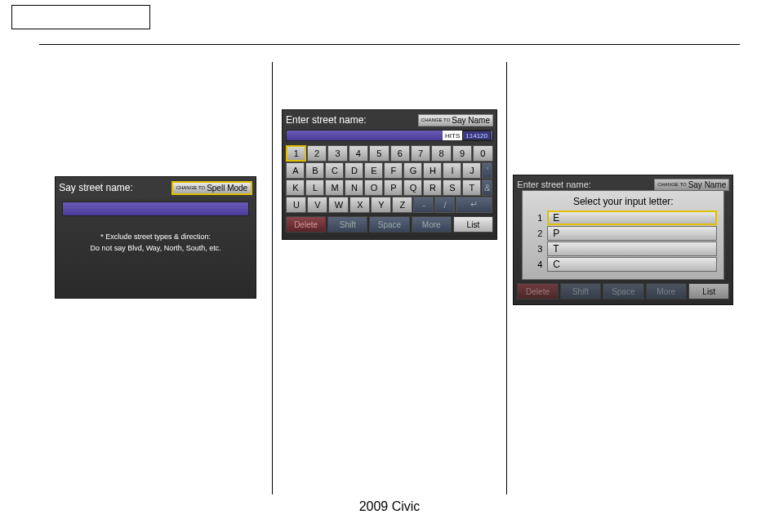 The width and height of the screenshot is (779, 532). Describe the element at coordinates (335, 171) in the screenshot. I see `key-c: C` at that location.